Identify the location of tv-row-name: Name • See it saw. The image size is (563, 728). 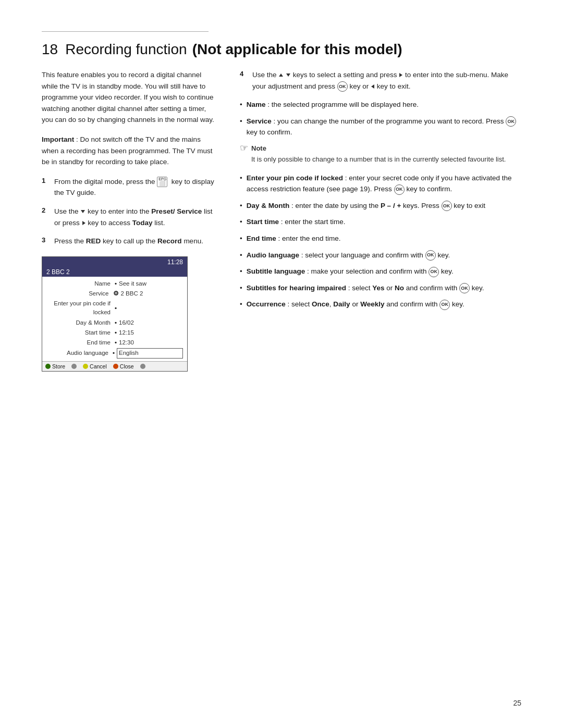
(115, 283).